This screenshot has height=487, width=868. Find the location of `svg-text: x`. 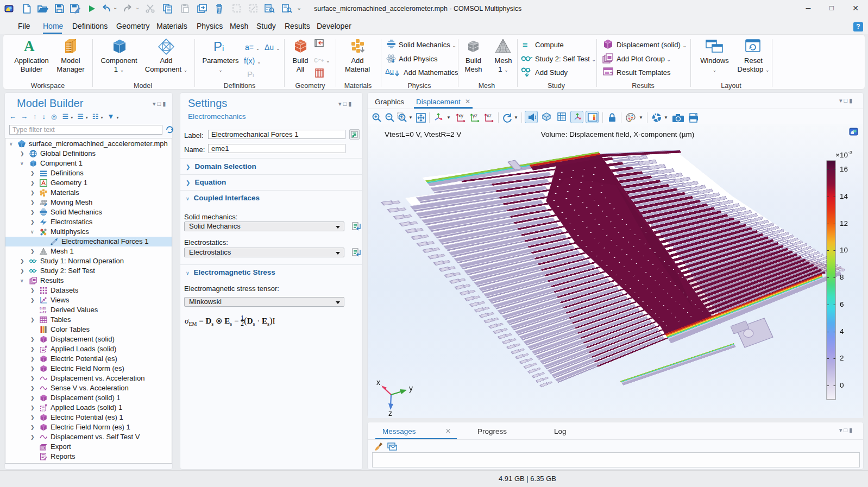

svg-text: x is located at coordinates (378, 382).